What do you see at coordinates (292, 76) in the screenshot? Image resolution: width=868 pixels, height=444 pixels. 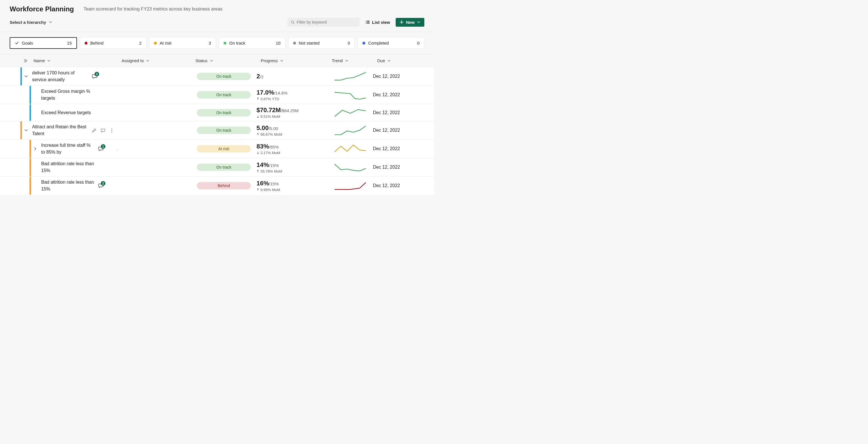 I see `progress-cell: 2/2` at bounding box center [292, 76].